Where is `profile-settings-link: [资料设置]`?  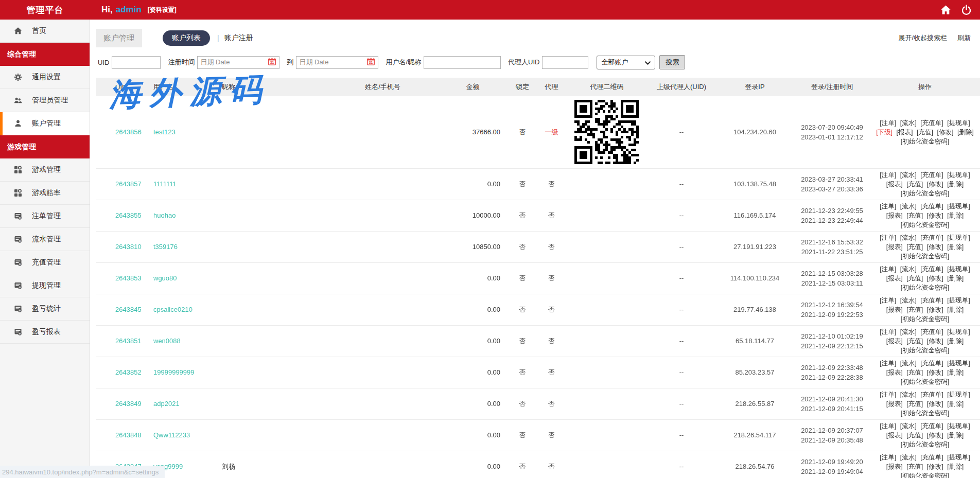 profile-settings-link: [资料设置] is located at coordinates (162, 10).